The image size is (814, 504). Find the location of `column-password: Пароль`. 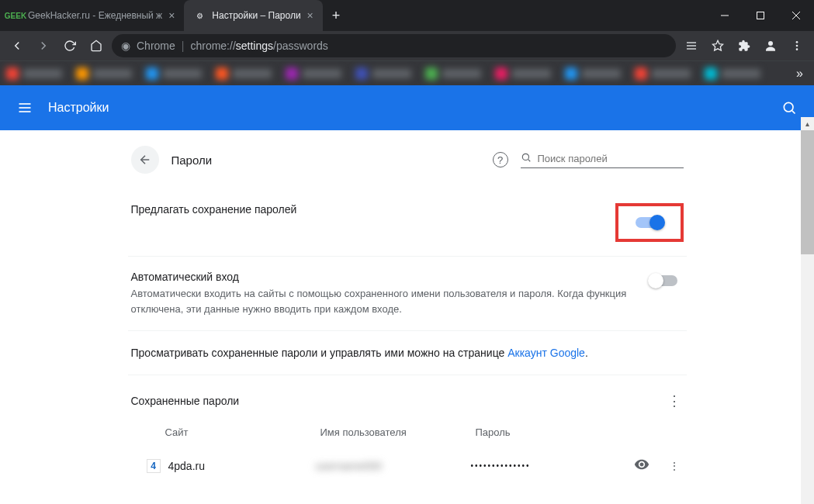

column-password: Пароль is located at coordinates (580, 433).